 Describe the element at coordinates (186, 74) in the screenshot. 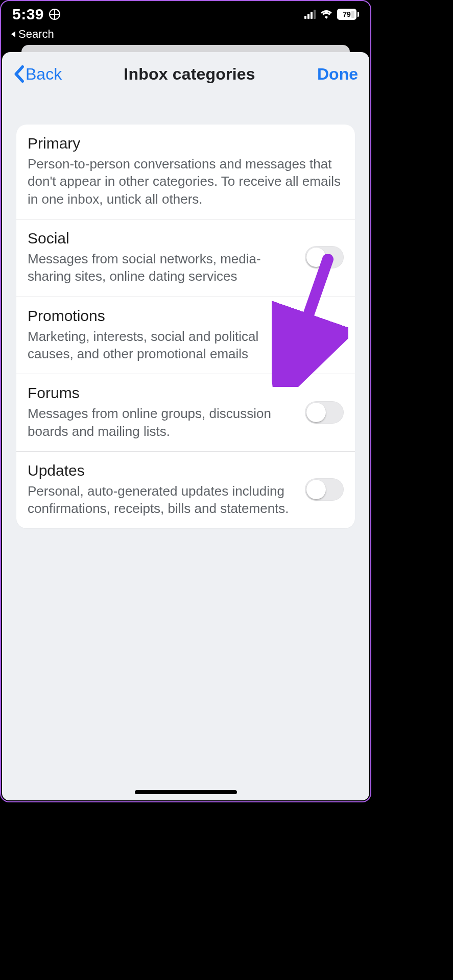

I see `navbar: Back Inbox categories Done` at that location.